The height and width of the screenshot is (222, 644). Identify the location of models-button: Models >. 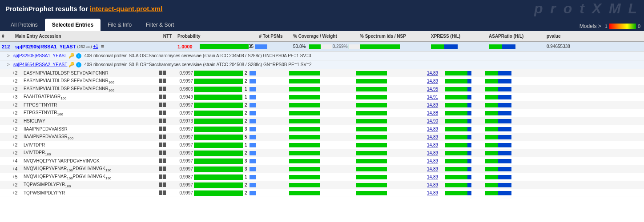
(591, 26).